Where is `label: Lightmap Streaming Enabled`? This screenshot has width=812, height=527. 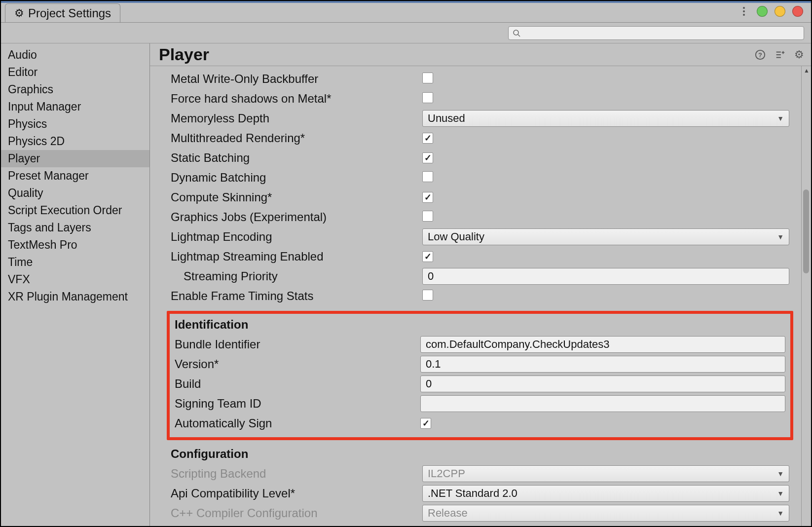 label: Lightmap Streaming Enabled is located at coordinates (296, 257).